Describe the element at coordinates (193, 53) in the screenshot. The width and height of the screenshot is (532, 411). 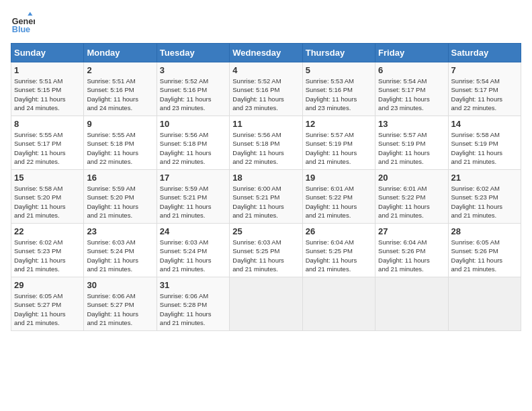
I see `header-tuesday: Tuesday` at that location.